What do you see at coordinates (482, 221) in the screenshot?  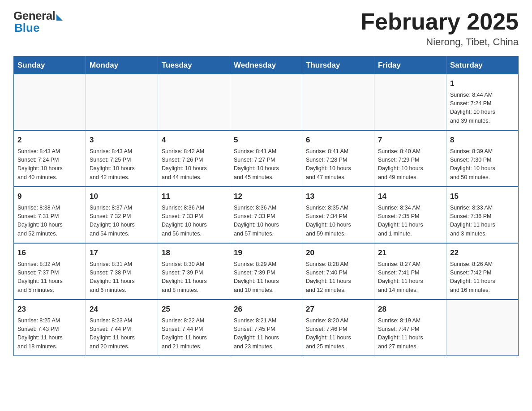 I see `day-info: Sunrise: 8:33 AMSunset: 7:36 PMDaylight:…` at bounding box center [482, 221].